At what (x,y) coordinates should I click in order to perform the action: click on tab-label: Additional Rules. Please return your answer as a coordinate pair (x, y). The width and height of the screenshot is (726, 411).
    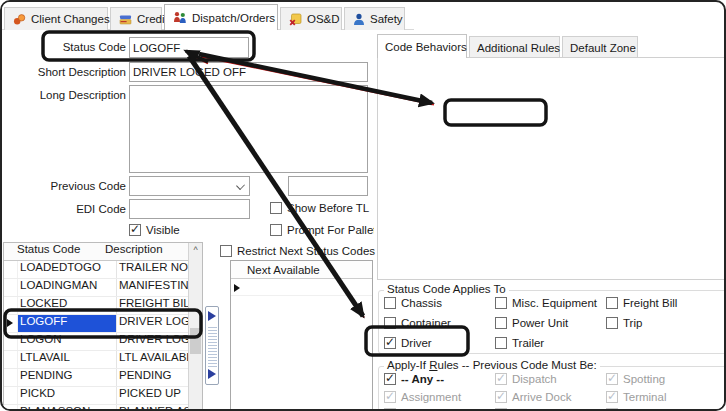
    Looking at the image, I should click on (518, 48).